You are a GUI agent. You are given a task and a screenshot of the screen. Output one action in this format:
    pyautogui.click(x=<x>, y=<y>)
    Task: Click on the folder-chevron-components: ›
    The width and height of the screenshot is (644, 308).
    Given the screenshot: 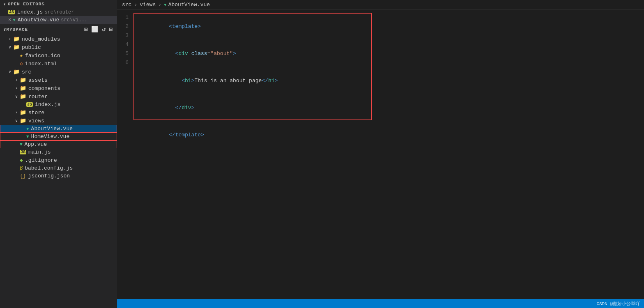 What is the action you would take?
    pyautogui.click(x=16, y=89)
    